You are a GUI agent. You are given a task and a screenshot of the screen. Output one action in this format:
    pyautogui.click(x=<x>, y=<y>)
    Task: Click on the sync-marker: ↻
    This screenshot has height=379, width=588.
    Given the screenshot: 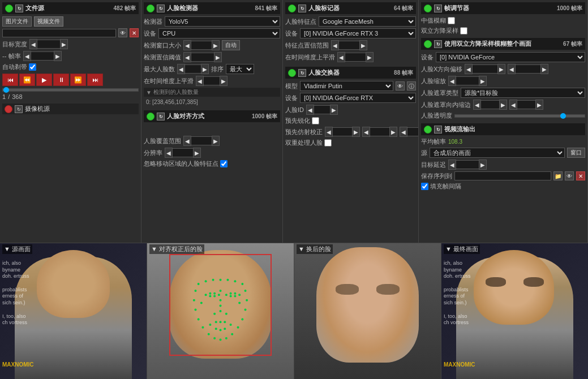 What is the action you would take?
    pyautogui.click(x=302, y=8)
    